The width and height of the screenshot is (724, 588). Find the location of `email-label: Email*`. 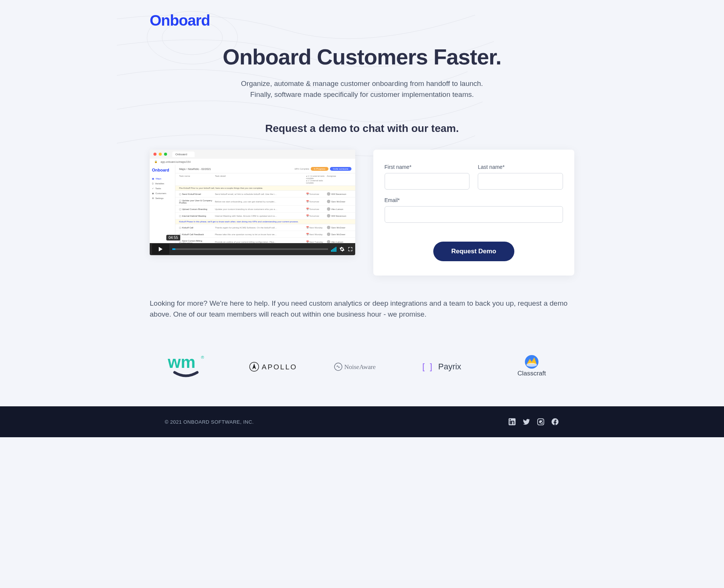

email-label: Email* is located at coordinates (474, 200).